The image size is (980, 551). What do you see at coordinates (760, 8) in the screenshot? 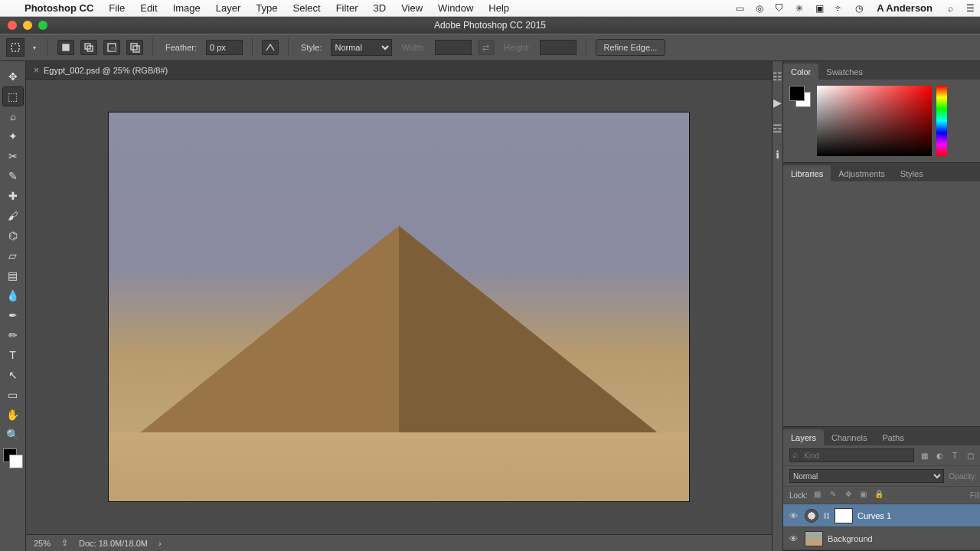
I see `cc-icon: ◎` at bounding box center [760, 8].